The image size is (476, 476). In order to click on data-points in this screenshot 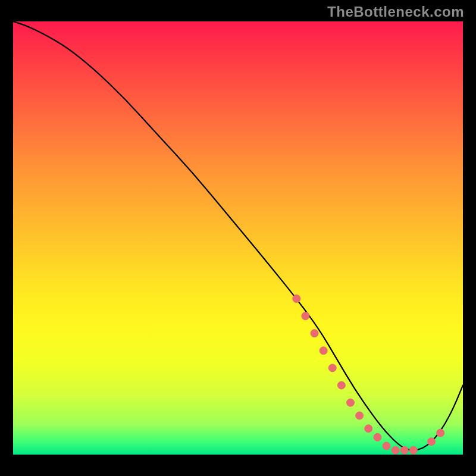, I will do `click(369, 374)`.